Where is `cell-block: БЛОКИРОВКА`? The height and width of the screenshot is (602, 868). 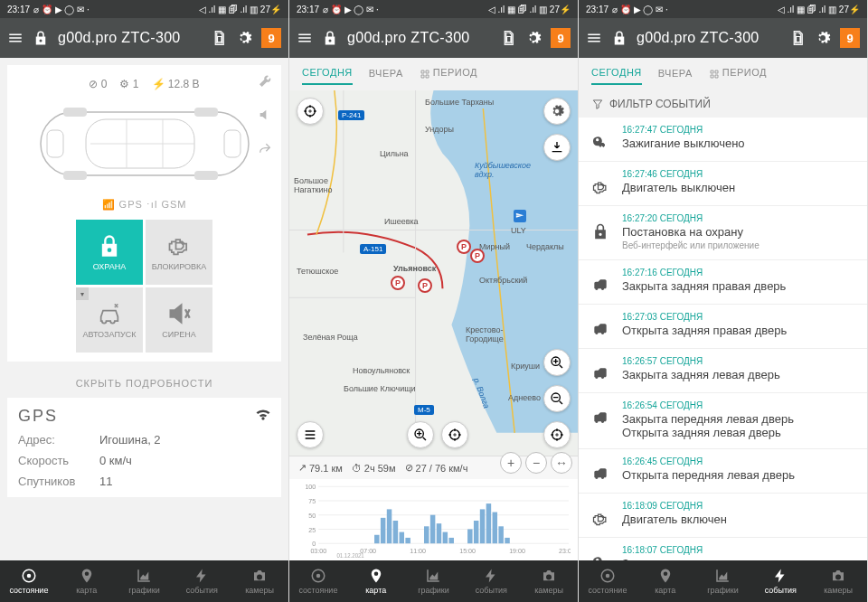 cell-block: БЛОКИРОВКА is located at coordinates (179, 252).